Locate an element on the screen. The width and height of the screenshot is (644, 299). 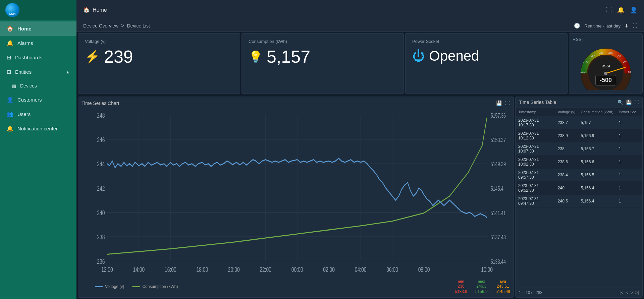
voltage-widget: Voltage (v) ⚡ 239 is located at coordinates (159, 64).